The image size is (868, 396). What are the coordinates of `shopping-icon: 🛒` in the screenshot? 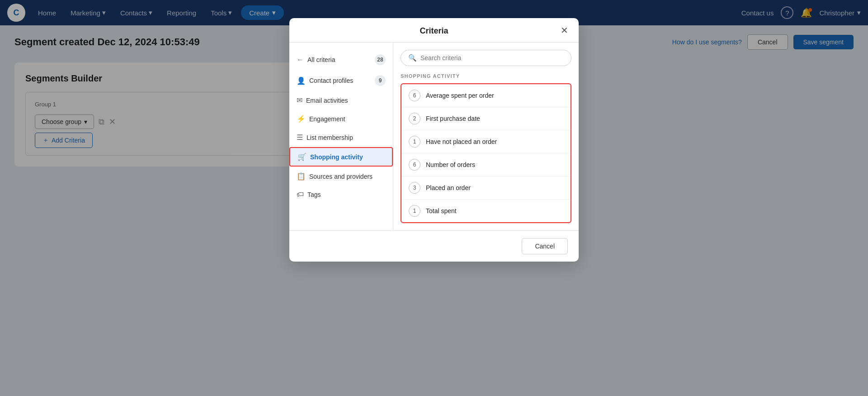 It's located at (302, 157).